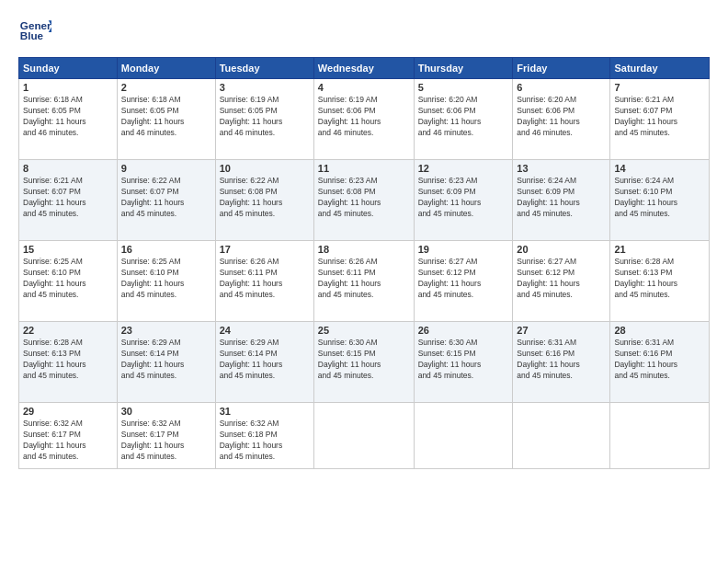  I want to click on calendar-cell: 7Sunrise: 6:21 AM Sunset: 6:07 PM Daylig…, so click(660, 120).